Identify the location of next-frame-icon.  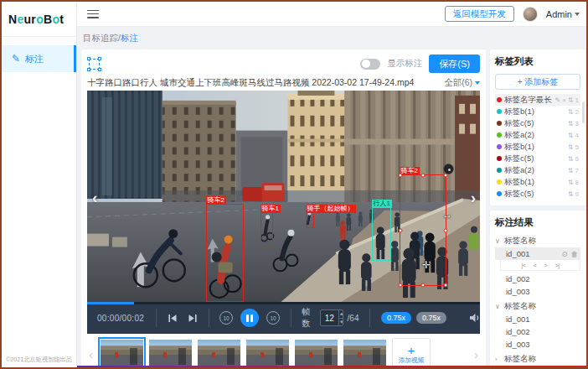
(193, 319).